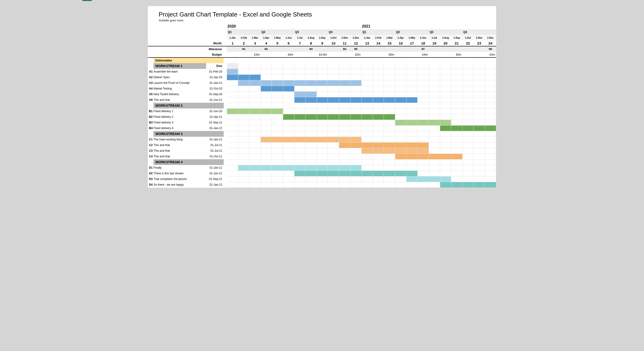 The image size is (644, 351). Describe the element at coordinates (322, 173) in the screenshot. I see `task-row-D2: D2 There is this last stream 01-Jun-21` at that location.